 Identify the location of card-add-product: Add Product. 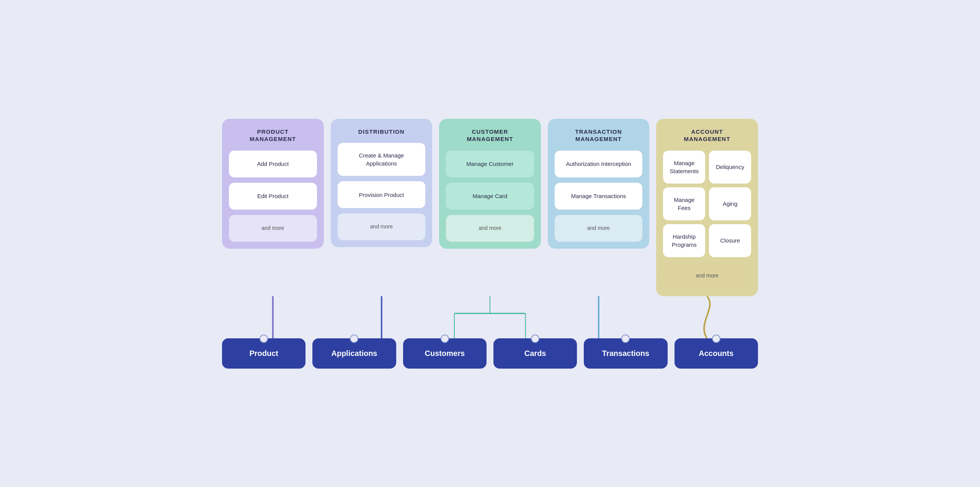
(273, 164).